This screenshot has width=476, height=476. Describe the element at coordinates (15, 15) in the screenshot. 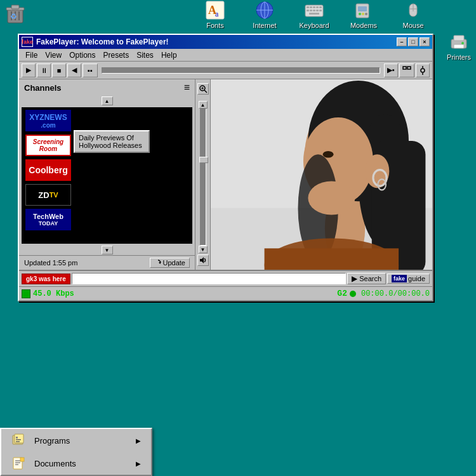

I see `recycle-bin-icon: ♻` at that location.